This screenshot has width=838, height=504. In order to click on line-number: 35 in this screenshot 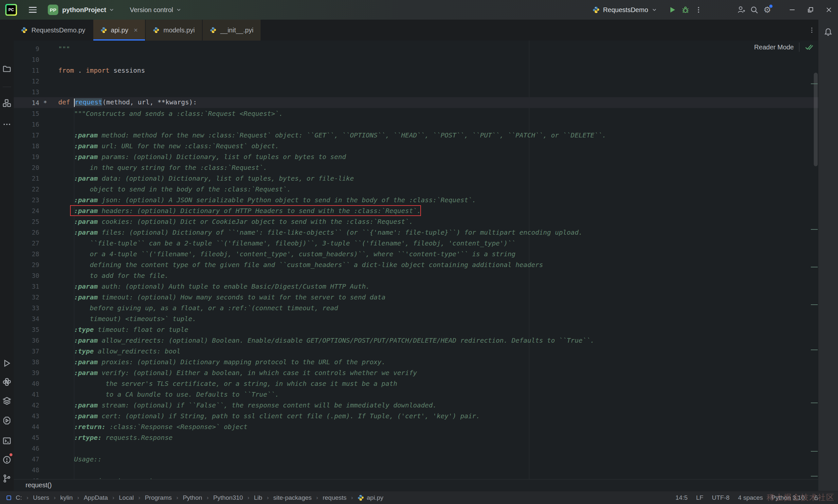, I will do `click(26, 329)`.